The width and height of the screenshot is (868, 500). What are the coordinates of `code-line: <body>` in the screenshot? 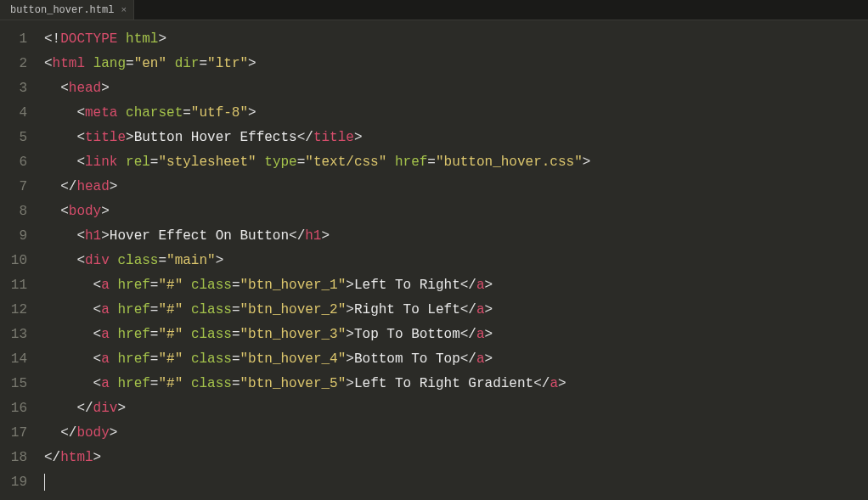 It's located at (456, 212).